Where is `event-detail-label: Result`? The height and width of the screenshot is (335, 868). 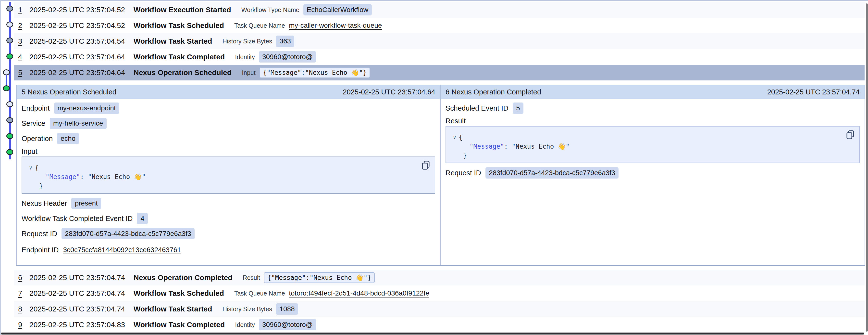 event-detail-label: Result is located at coordinates (251, 278).